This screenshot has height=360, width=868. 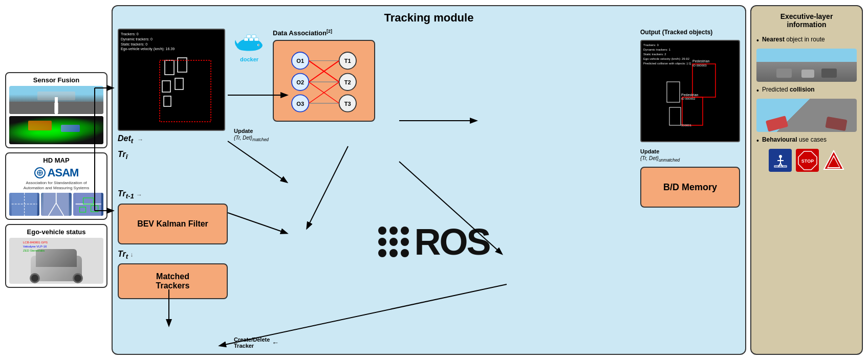 I want to click on tr-hat-label-area: Trî, so click(x=173, y=155).